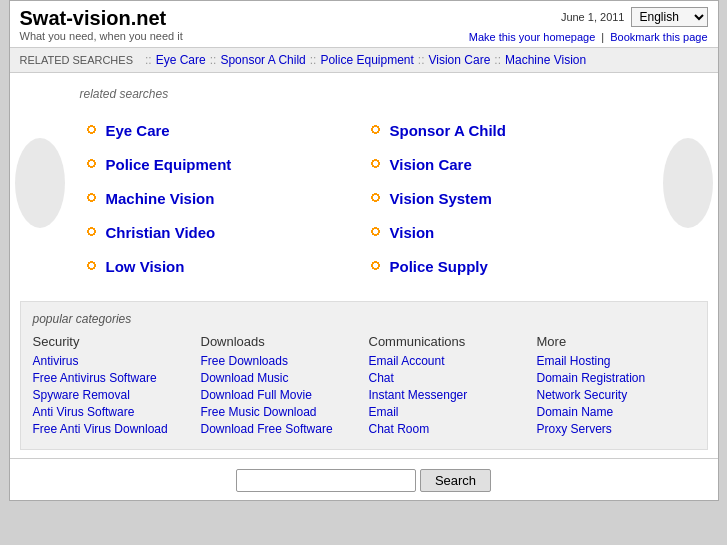 The image size is (727, 545). I want to click on cat-link-free-downloads: Free Downloads, so click(280, 361).